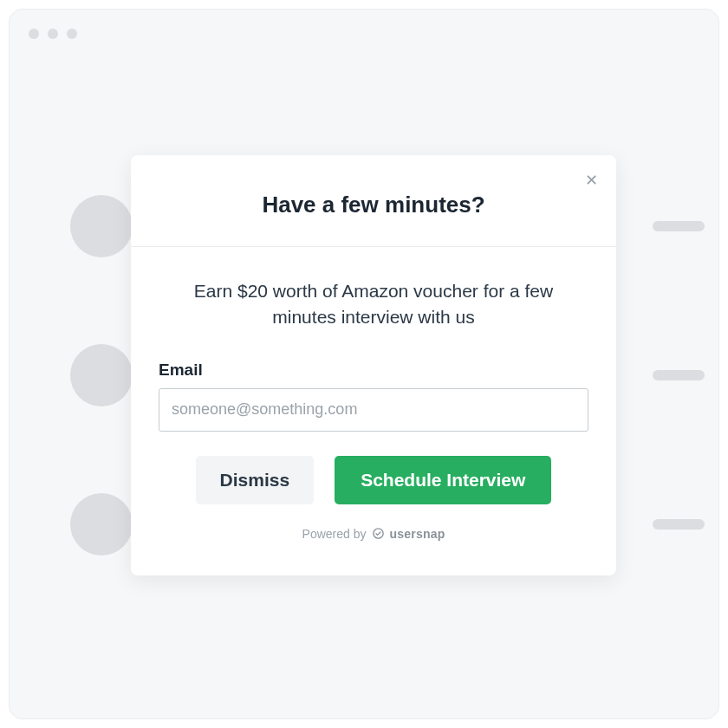 The height and width of the screenshot is (728, 728). What do you see at coordinates (374, 205) in the screenshot?
I see `modal-title: Have a few minutes?` at bounding box center [374, 205].